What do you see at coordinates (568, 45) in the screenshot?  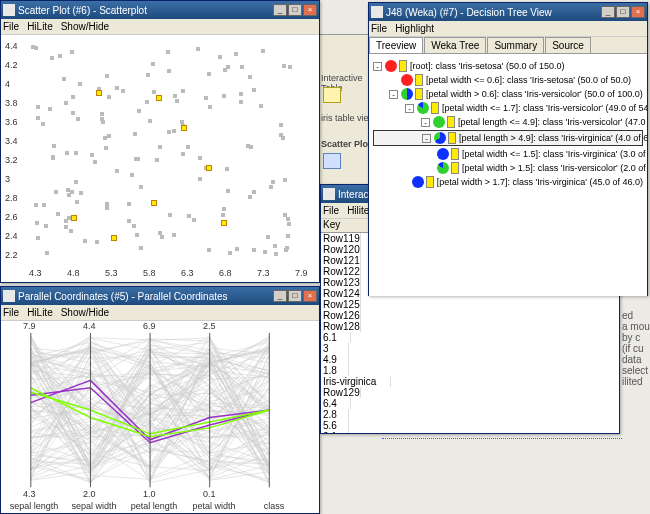 I see `tab-source: Source` at bounding box center [568, 45].